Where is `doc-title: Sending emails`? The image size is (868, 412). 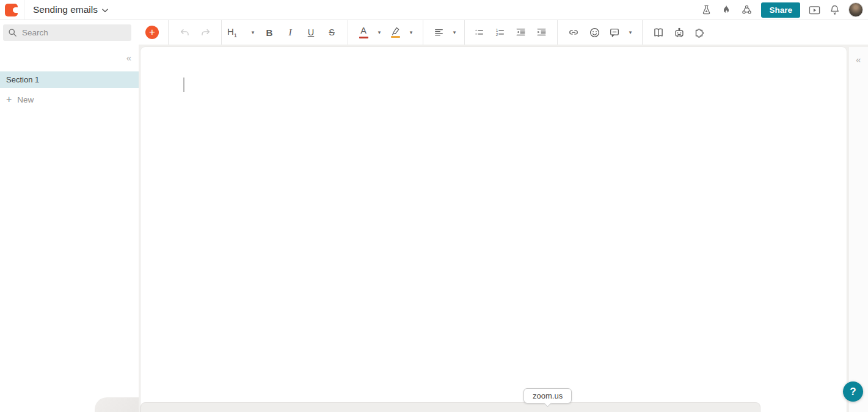 doc-title: Sending emails is located at coordinates (65, 10).